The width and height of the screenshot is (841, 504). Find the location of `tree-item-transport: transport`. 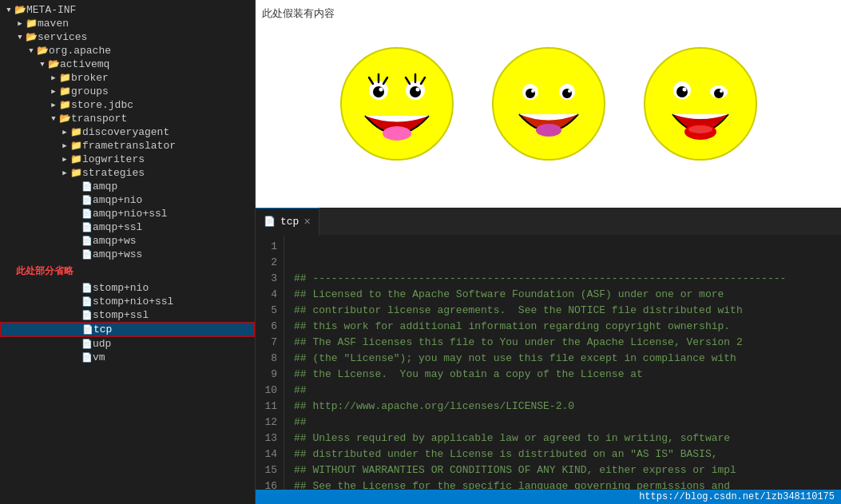

tree-item-transport: transport is located at coordinates (128, 118).